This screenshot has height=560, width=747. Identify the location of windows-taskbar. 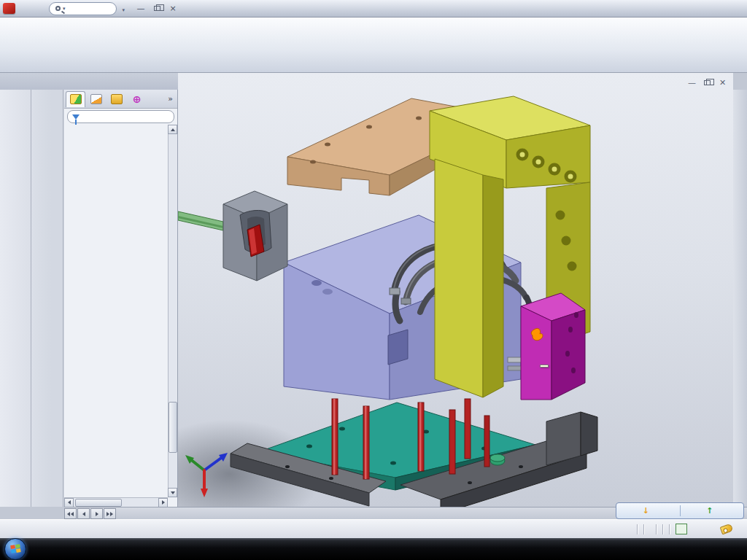
(374, 549).